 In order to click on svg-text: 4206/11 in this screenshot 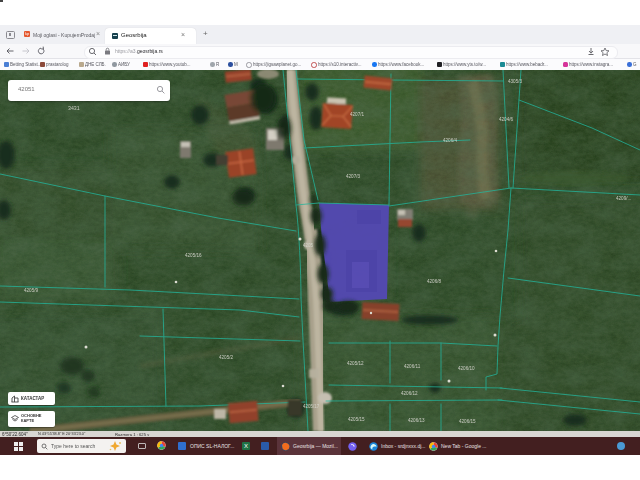, I will do `click(412, 366)`.